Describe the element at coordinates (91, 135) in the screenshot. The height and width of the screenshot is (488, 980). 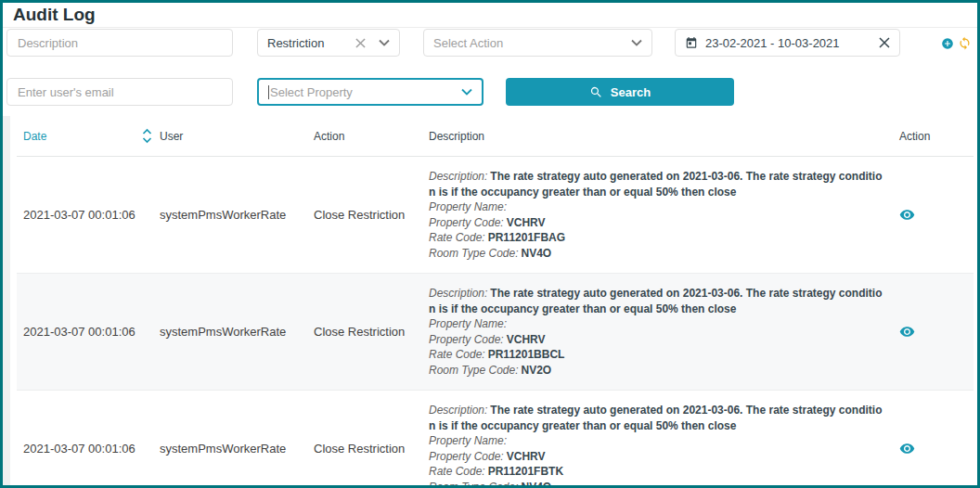
I see `column-header-date: Date` at that location.